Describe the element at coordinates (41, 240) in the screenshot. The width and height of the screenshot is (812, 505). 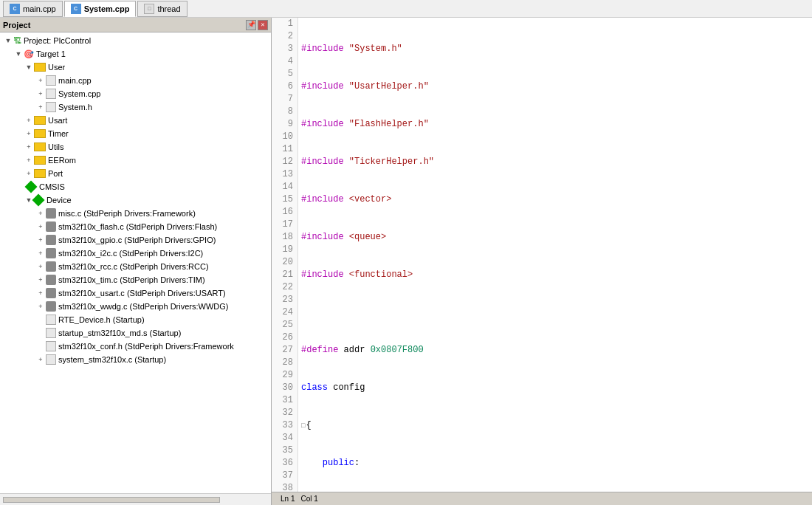
I see `expand-icon-gpio: +` at that location.